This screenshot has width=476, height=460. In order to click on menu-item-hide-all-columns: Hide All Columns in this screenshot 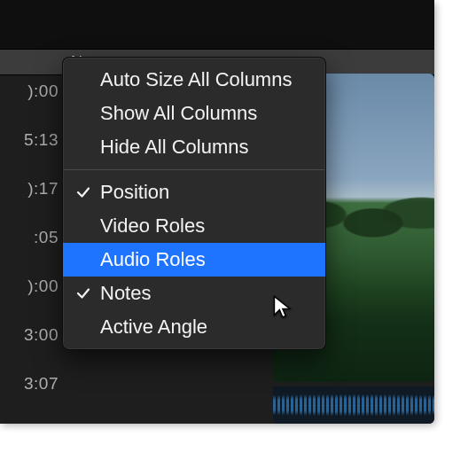, I will do `click(194, 147)`.